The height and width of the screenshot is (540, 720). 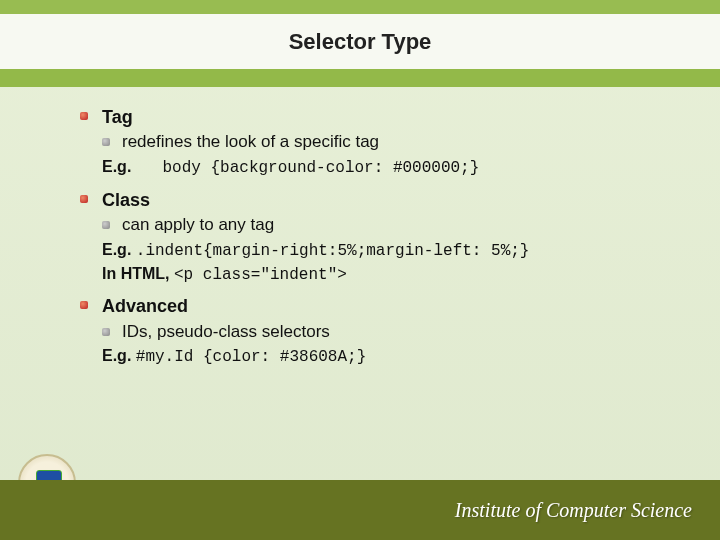 I want to click on footer-institute: Institute of Computer Science, so click(x=574, y=510).